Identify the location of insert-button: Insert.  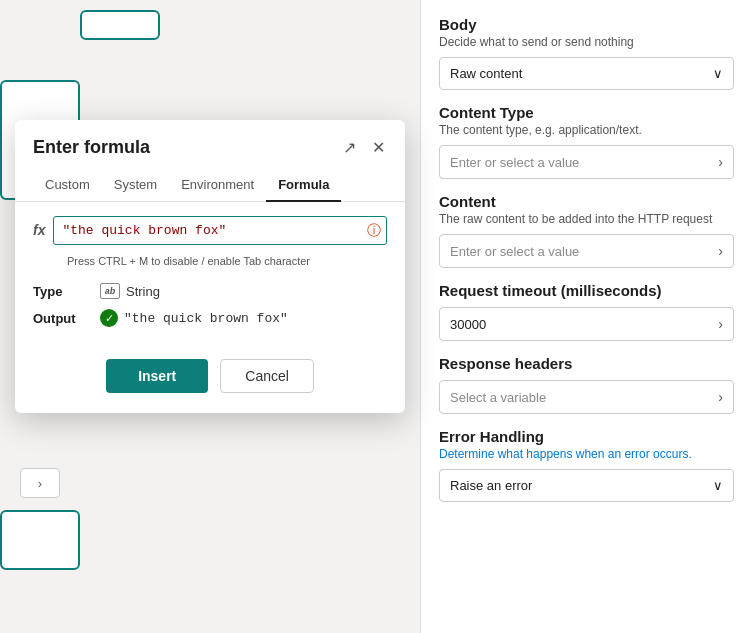
(157, 376).